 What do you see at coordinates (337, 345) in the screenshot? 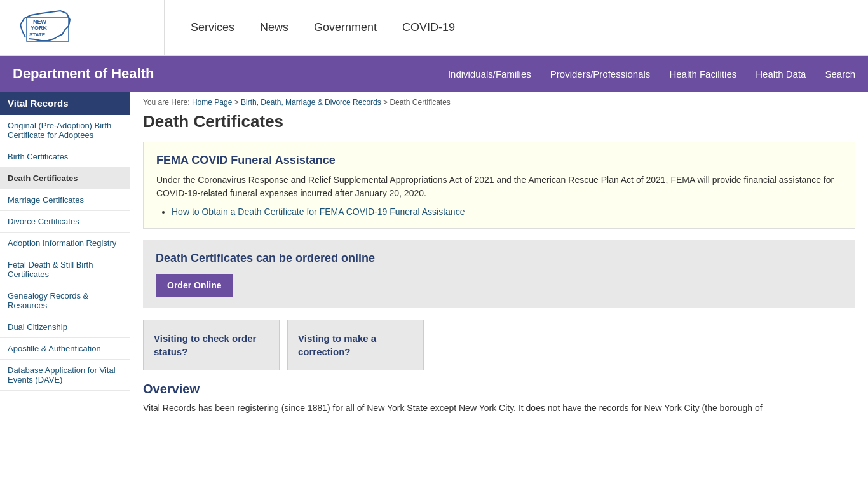
I see `card-correction-link: Visting to make a correction?` at bounding box center [337, 345].